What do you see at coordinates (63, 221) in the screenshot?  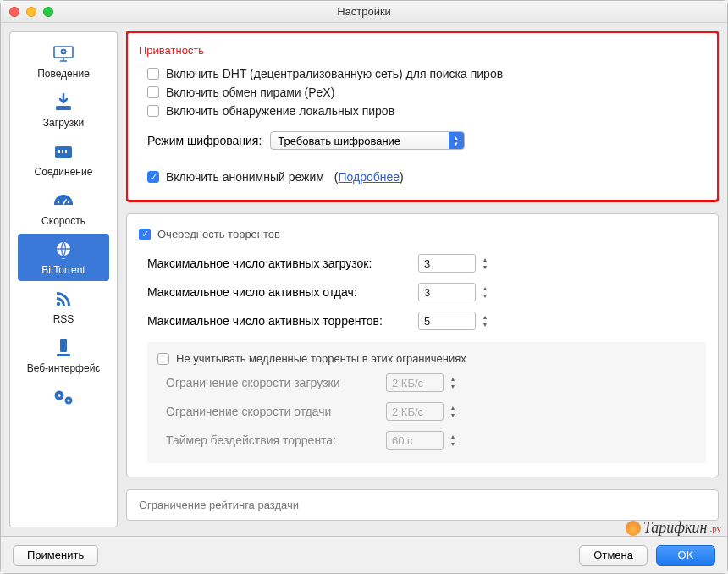 I see `sidebar-item-label: Скорость` at bounding box center [63, 221].